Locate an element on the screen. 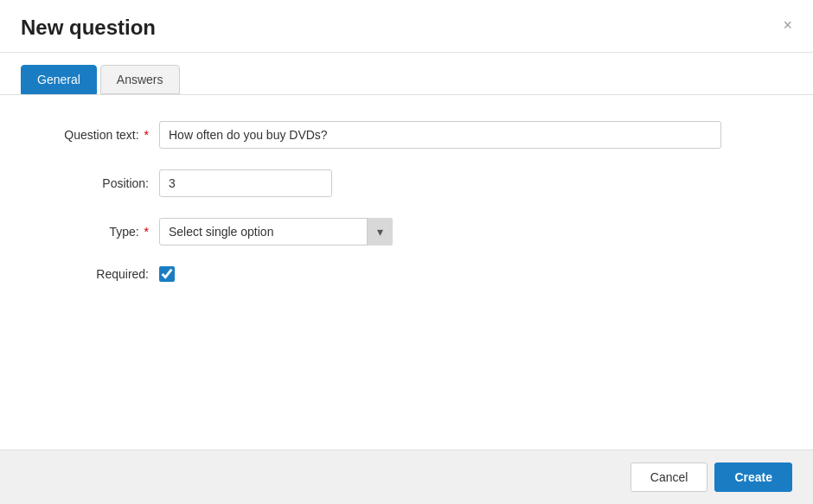 This screenshot has height=504, width=813. required-checkbox is located at coordinates (167, 274).